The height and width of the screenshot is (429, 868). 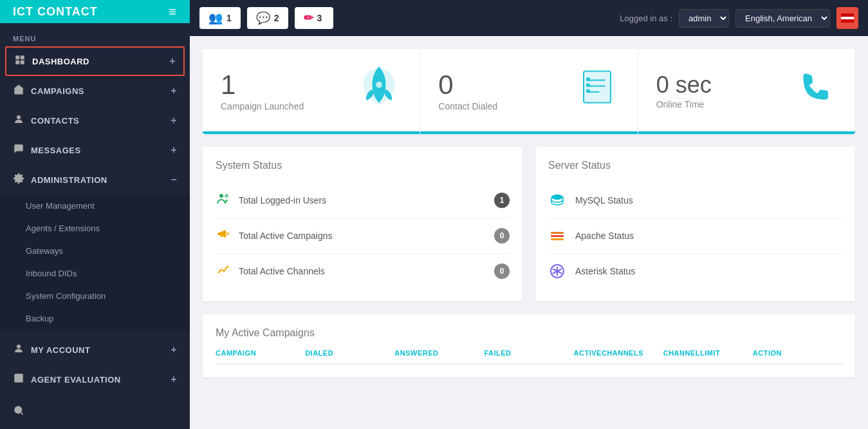 What do you see at coordinates (619, 353) in the screenshot?
I see `col-activechannels: ACTIVECHANNELS` at bounding box center [619, 353].